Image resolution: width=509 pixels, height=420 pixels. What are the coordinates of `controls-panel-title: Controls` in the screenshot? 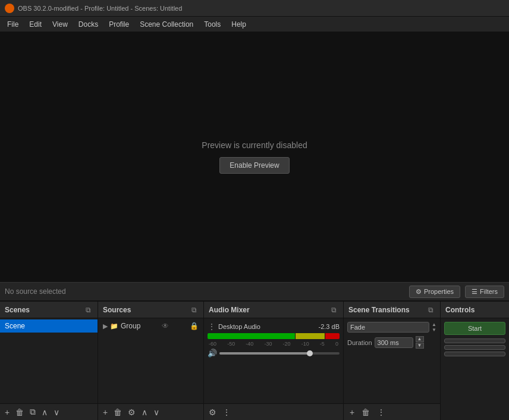 It's located at (460, 310).